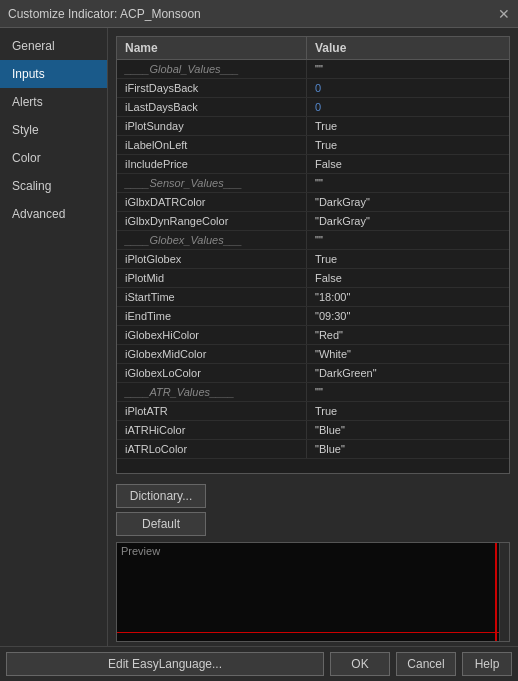 This screenshot has width=518, height=681. I want to click on sidebar-item-inputs: Inputs, so click(54, 74).